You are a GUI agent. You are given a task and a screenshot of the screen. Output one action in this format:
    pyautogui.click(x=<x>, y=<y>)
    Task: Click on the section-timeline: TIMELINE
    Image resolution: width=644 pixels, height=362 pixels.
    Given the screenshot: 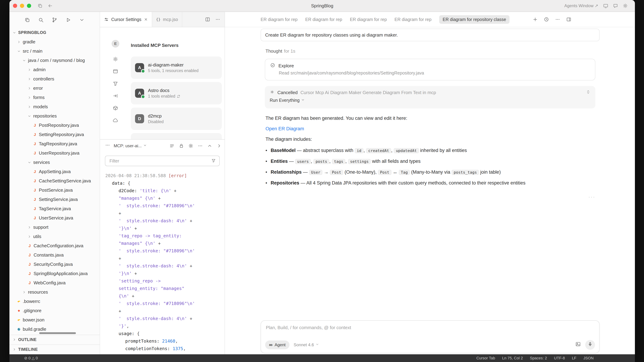 What is the action you would take?
    pyautogui.click(x=54, y=350)
    